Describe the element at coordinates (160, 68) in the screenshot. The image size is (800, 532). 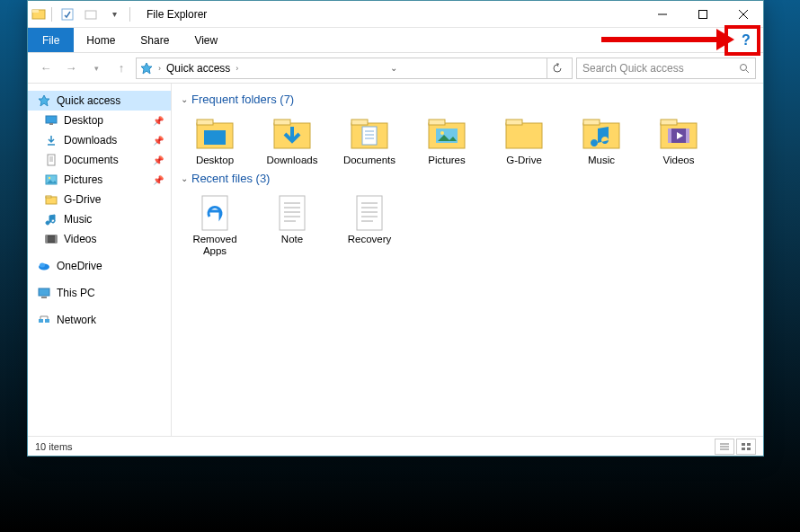
I see `chevron-right-icon: ›` at that location.